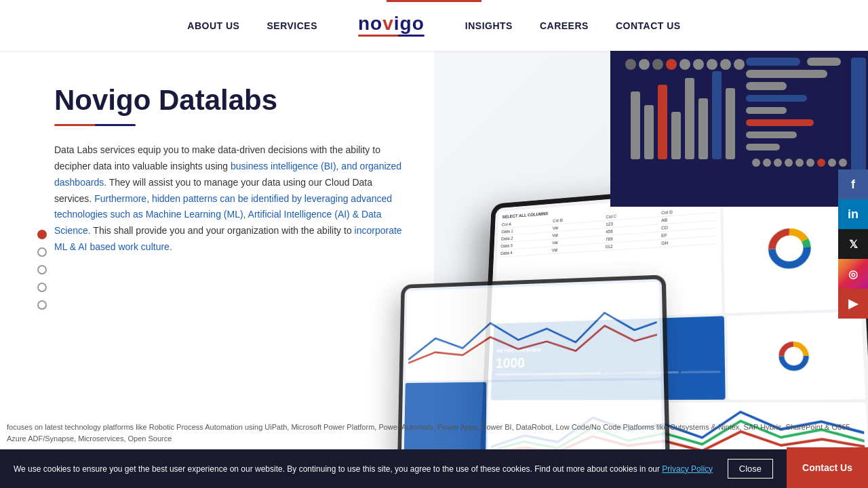 The width and height of the screenshot is (868, 488). What do you see at coordinates (750, 469) in the screenshot?
I see `cookie-close-button: Close` at bounding box center [750, 469].